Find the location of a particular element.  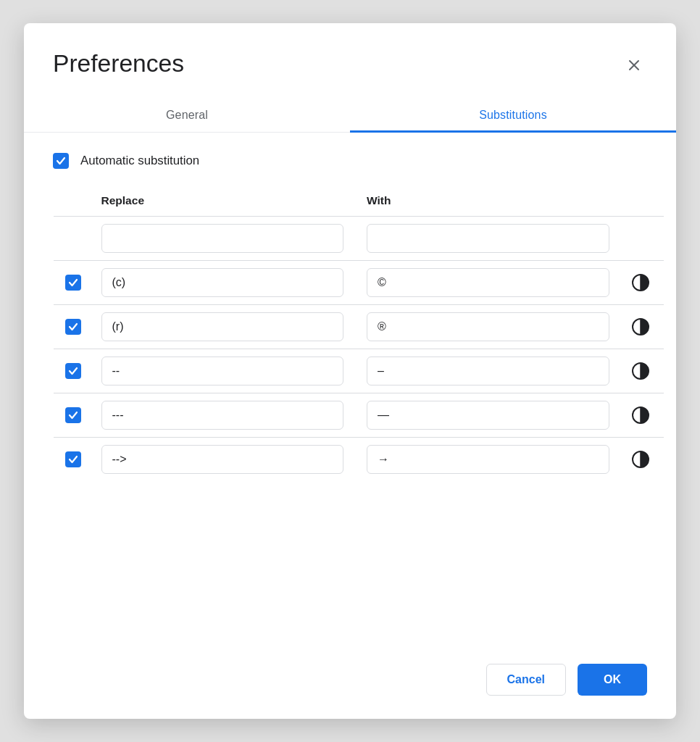

dialog-footer: Cancel OK is located at coordinates (350, 683).